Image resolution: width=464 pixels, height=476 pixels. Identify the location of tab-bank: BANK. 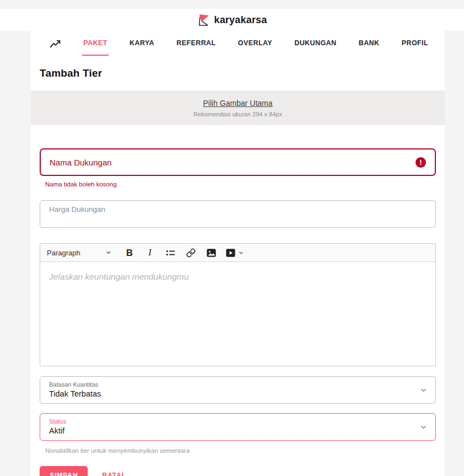
(369, 45).